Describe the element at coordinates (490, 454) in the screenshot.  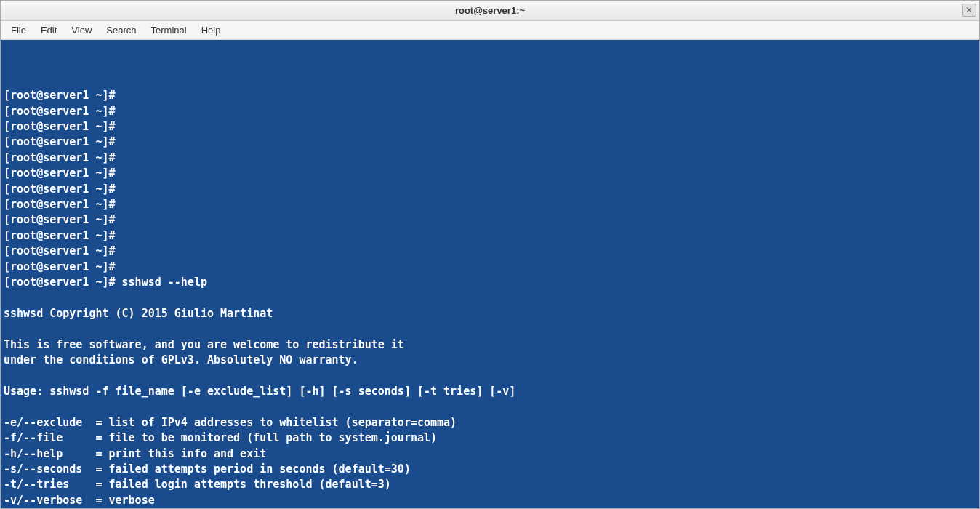
I see `terminal-line: -h/--help = print this info and exit` at that location.